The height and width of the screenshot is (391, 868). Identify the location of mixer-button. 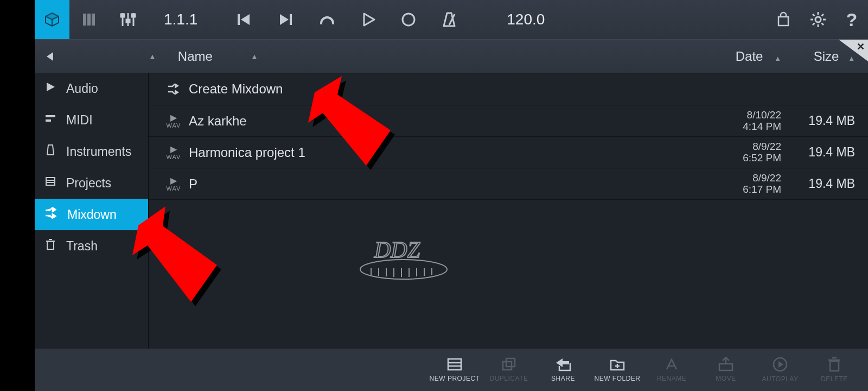
(128, 20).